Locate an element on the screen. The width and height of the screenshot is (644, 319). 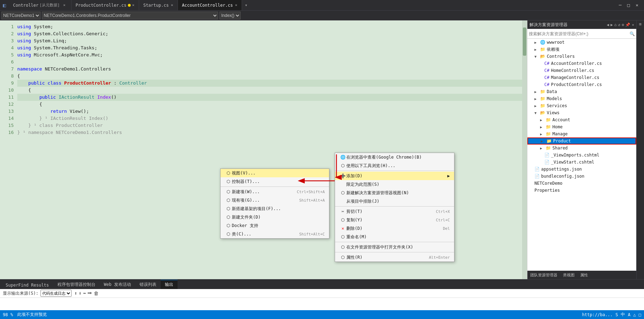
cm-rename: ⬡ 重命名(M) is located at coordinates (395, 237).